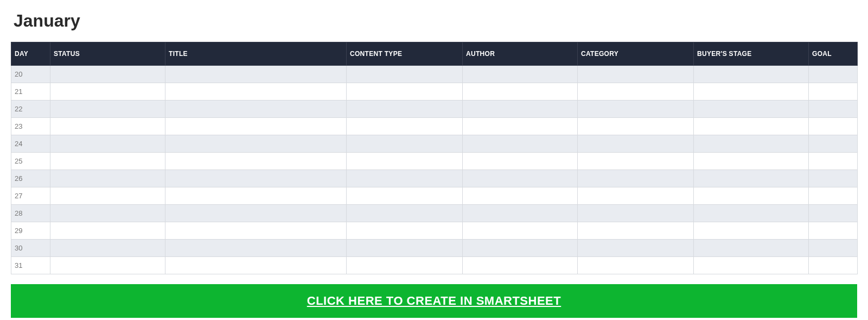 This screenshot has height=320, width=868. I want to click on table-row: 23, so click(435, 127).